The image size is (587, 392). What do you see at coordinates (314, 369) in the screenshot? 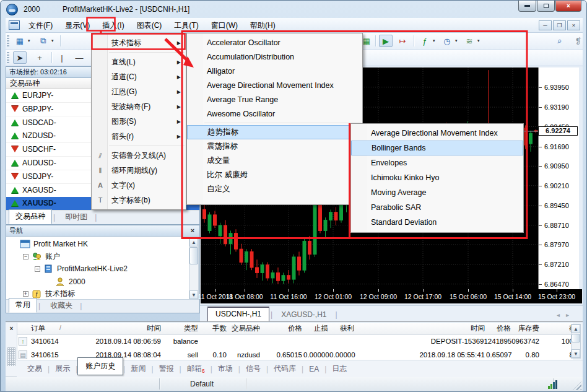
I see `terminal-tab-9: EA` at bounding box center [314, 369].